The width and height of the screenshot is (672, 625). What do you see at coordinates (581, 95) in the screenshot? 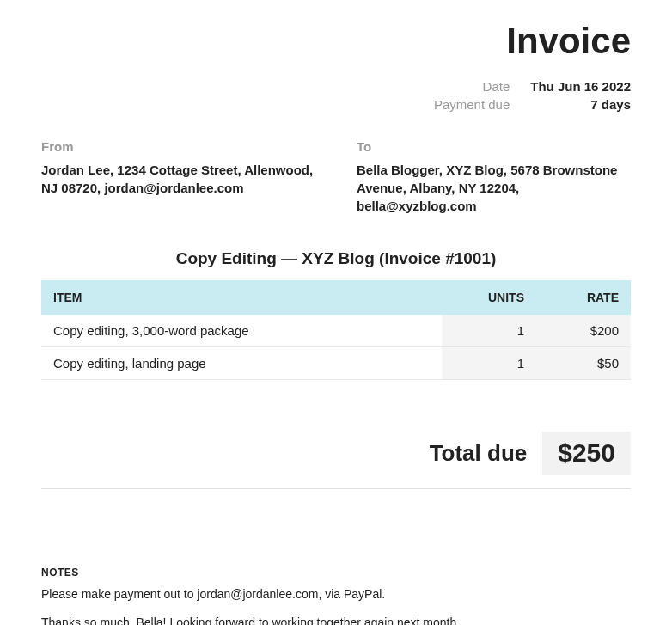
I see `meta-values: Thu Jun 16 2022 7 days` at bounding box center [581, 95].